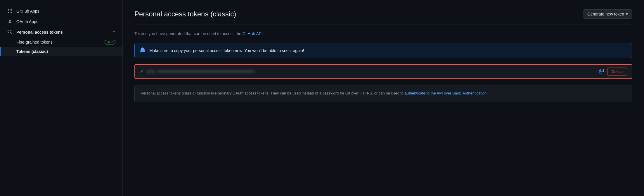 This screenshot has height=196, width=644. Describe the element at coordinates (252, 34) in the screenshot. I see `github-api-link: GitHub API` at that location.